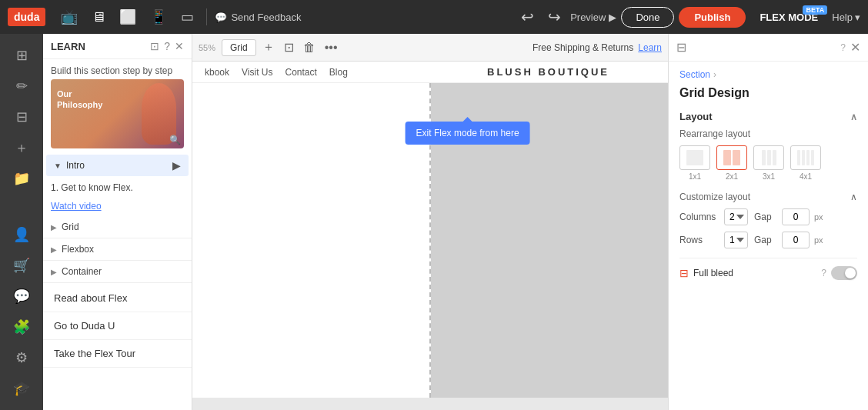 Image resolution: width=868 pixels, height=410 pixels. I want to click on more-icon: •••, so click(331, 48).